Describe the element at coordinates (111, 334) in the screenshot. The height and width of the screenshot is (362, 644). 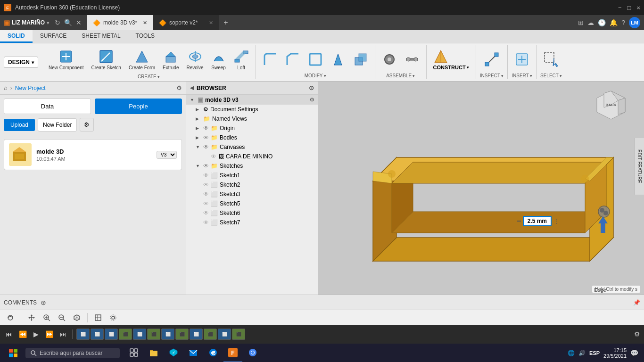
I see `timeline-item-3: ⬜` at that location.